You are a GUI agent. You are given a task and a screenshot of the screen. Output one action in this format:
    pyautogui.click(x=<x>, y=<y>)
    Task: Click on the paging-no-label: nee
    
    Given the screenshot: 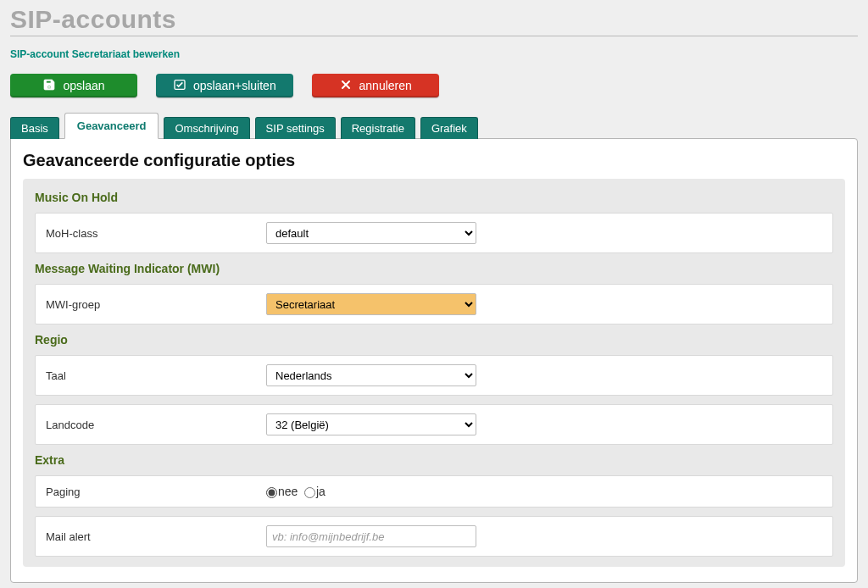 What is the action you would take?
    pyautogui.click(x=288, y=491)
    